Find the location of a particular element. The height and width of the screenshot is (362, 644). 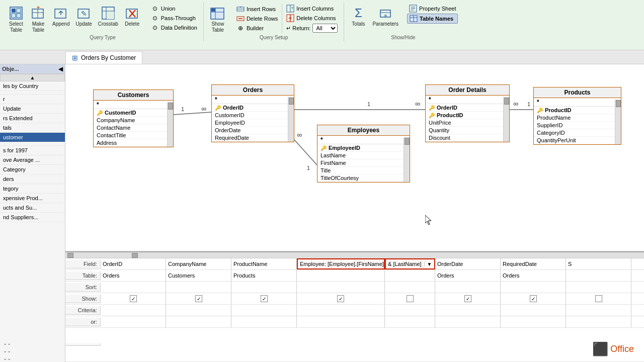

qbe-checkbox-1: ✓ is located at coordinates (199, 299).